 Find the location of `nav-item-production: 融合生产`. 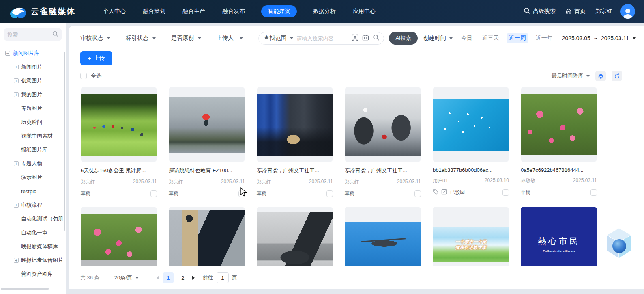

nav-item-production: 融合生产 is located at coordinates (194, 11).